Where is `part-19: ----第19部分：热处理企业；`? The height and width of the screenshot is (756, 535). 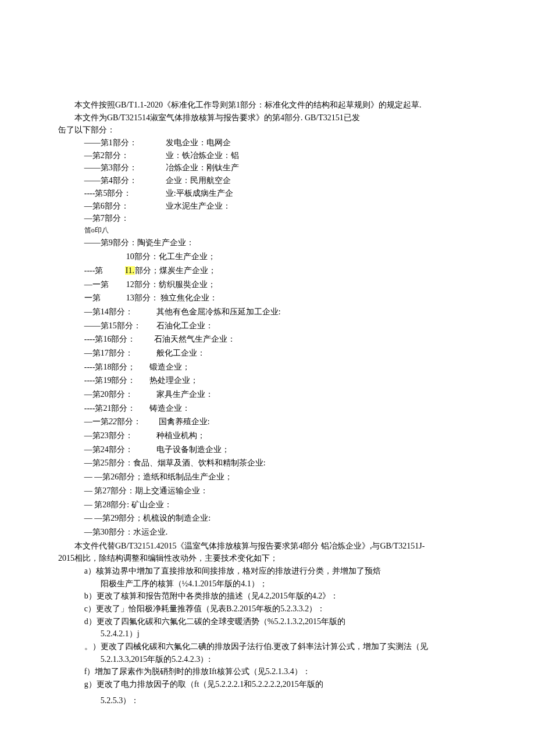 part-19: ----第19部分：热处理企业； is located at coordinates (280, 381).